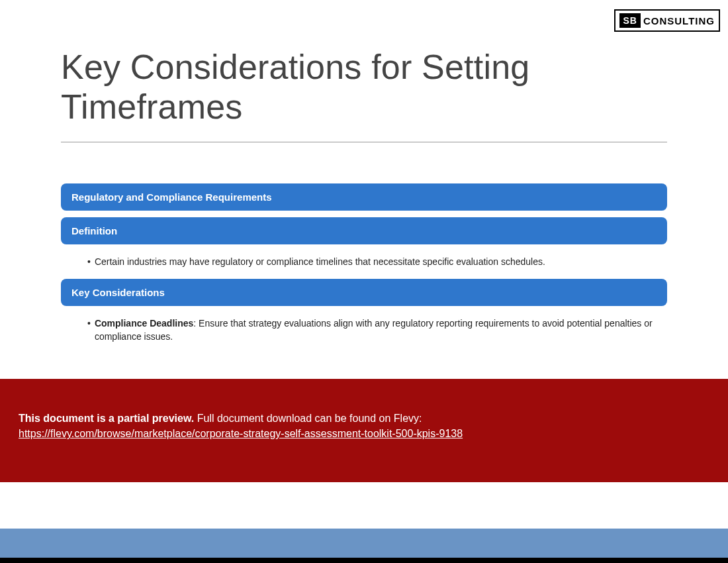 The height and width of the screenshot is (563, 728). What do you see at coordinates (364, 293) in the screenshot?
I see `section-header-considerations: Key Considerations` at bounding box center [364, 293].